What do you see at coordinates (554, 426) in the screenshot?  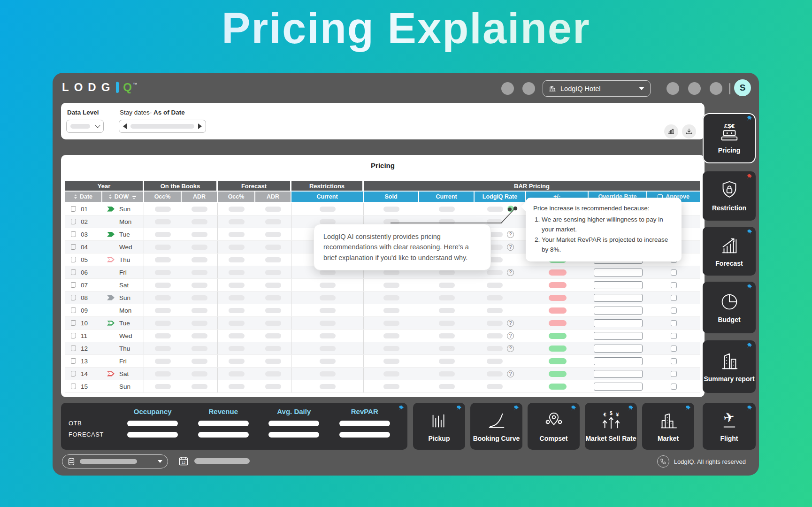 I see `quick-button-compset: Compset` at bounding box center [554, 426].